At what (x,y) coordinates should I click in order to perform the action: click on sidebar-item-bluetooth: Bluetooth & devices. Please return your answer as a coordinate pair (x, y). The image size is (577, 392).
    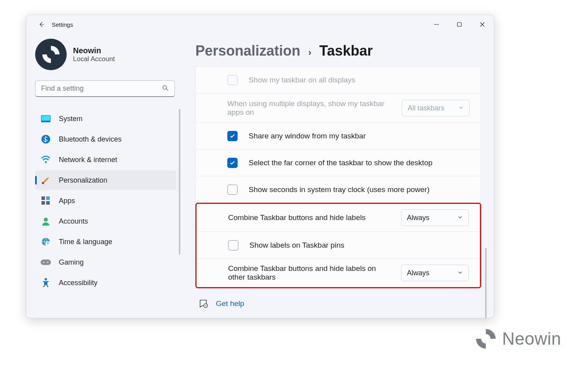
    Looking at the image, I should click on (106, 139).